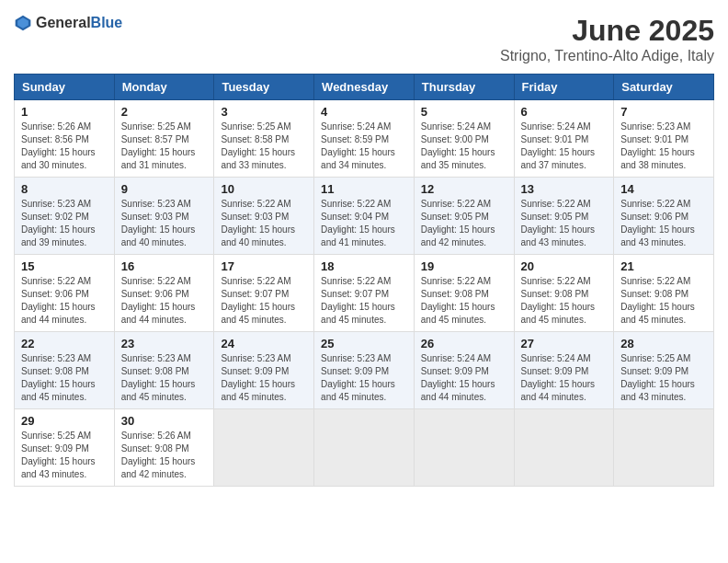 The height and width of the screenshot is (563, 728). I want to click on day-number: 4, so click(364, 112).